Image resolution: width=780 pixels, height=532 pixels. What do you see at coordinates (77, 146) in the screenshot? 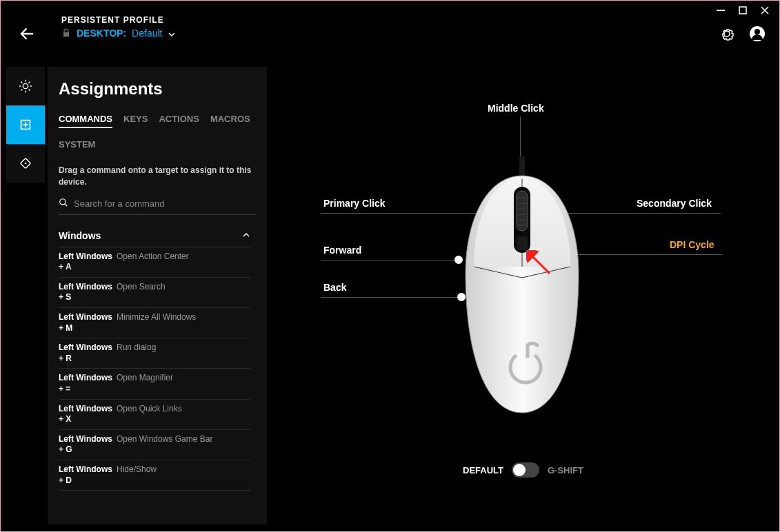
I see `tab-system: SYSTEM` at bounding box center [77, 146].